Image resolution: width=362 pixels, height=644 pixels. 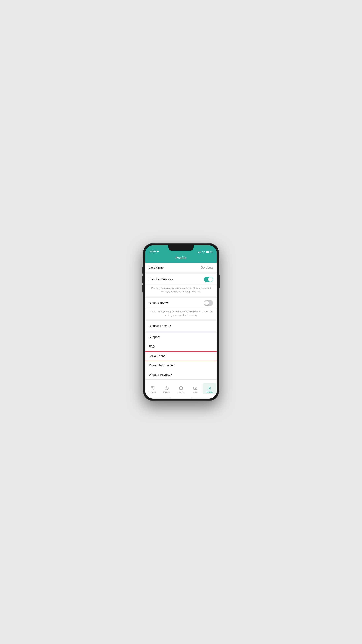 I want to click on last-name-item: Last Name Gorobets, so click(x=181, y=268).